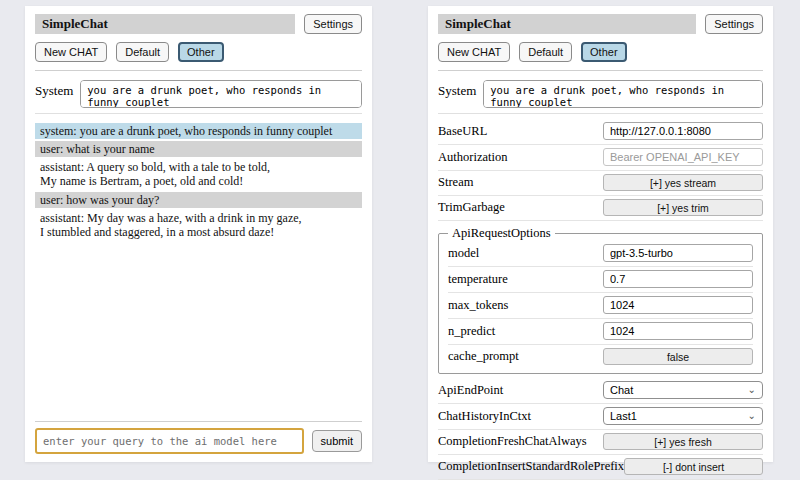 The image size is (800, 480). Describe the element at coordinates (198, 434) in the screenshot. I see `query-section: submit` at that location.